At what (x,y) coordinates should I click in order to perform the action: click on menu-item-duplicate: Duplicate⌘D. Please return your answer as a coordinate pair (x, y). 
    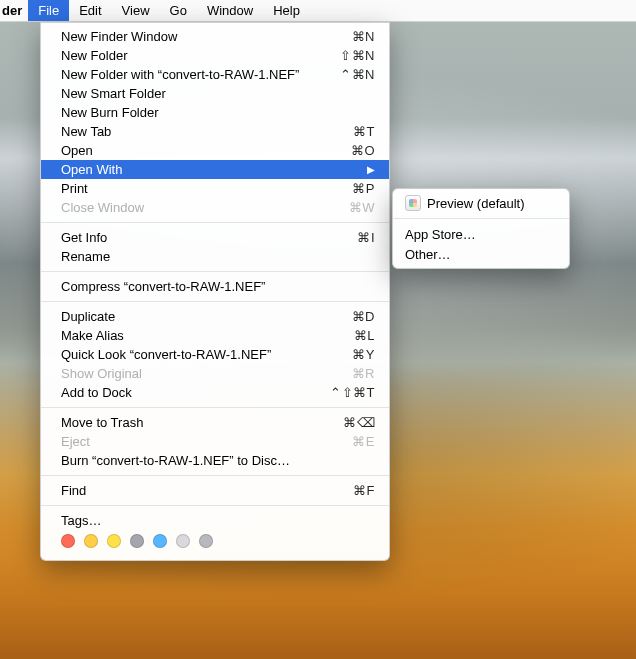
    Looking at the image, I should click on (215, 316).